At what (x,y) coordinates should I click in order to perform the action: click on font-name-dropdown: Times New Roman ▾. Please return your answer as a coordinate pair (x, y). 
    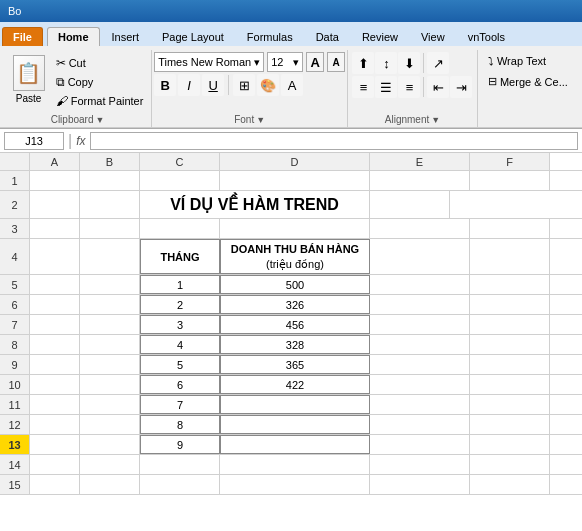
    Looking at the image, I should click on (209, 62).